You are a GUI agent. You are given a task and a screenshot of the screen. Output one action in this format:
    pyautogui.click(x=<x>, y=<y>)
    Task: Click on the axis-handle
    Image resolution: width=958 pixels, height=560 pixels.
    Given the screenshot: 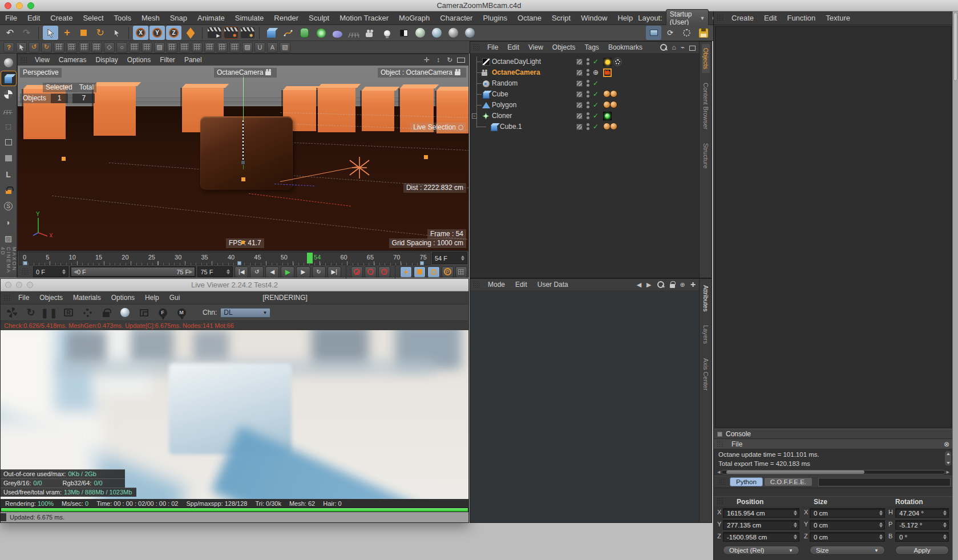 What is the action you would take?
    pyautogui.click(x=243, y=163)
    